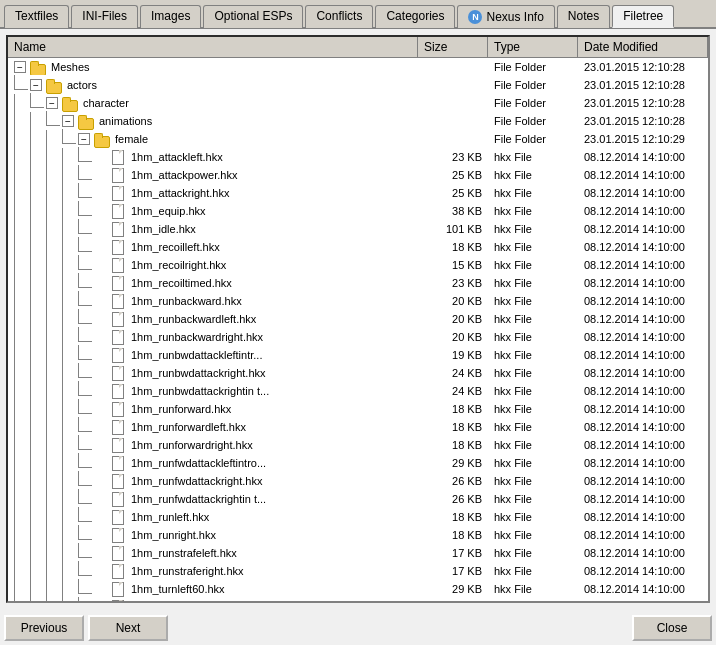  What do you see at coordinates (643, 16) in the screenshot?
I see `tab-filetree: Filetree` at bounding box center [643, 16].